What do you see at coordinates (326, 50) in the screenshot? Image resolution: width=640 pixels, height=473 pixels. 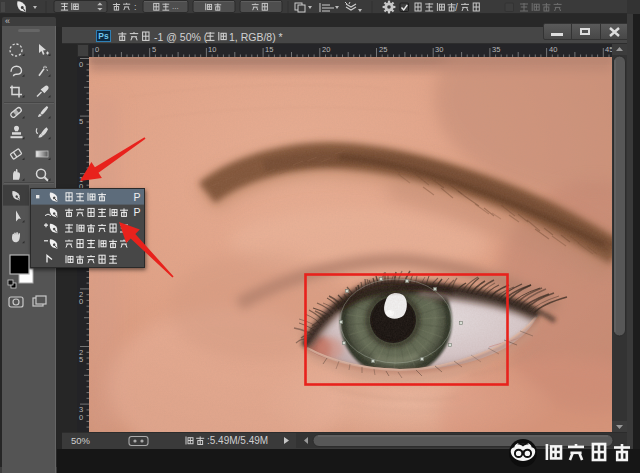 I see `svg-text: 20` at bounding box center [326, 50].